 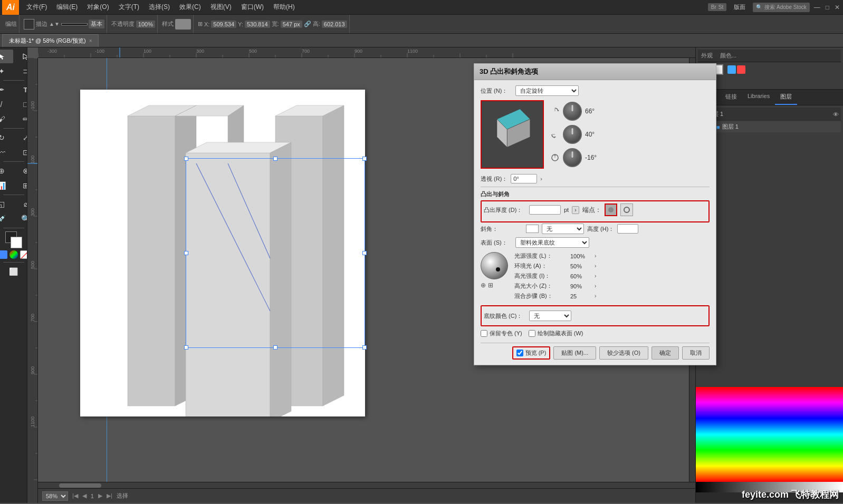 I want to click on ambient-arrow: ›, so click(x=595, y=266).